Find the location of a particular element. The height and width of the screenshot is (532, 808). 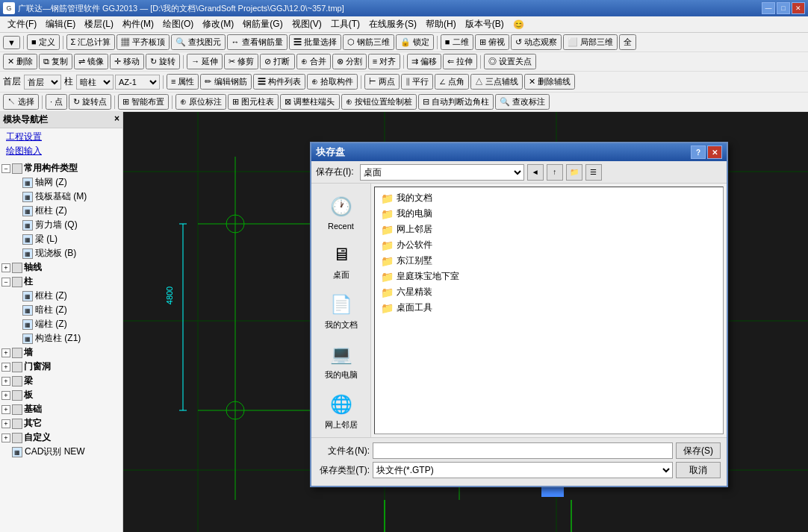

view-rebar-btn: ↔ 查看钢筋量 is located at coordinates (257, 42).